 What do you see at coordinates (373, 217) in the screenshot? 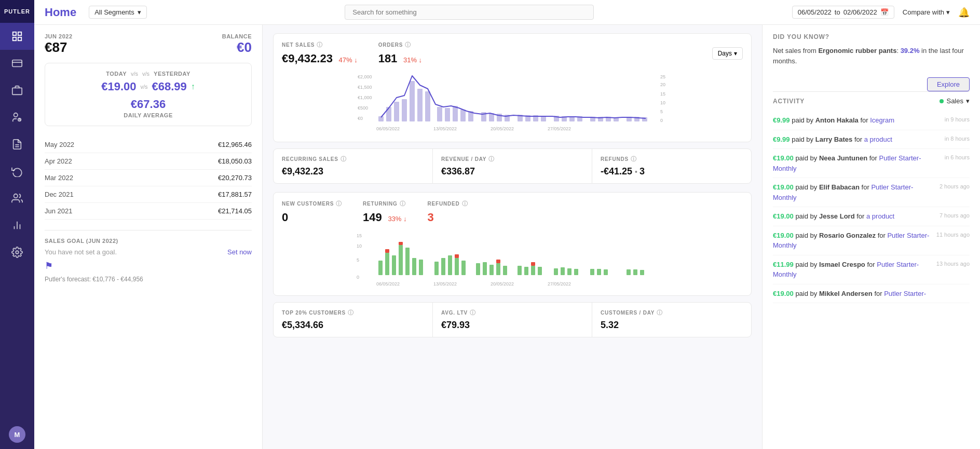
I see `returning-value: 149` at bounding box center [373, 217].